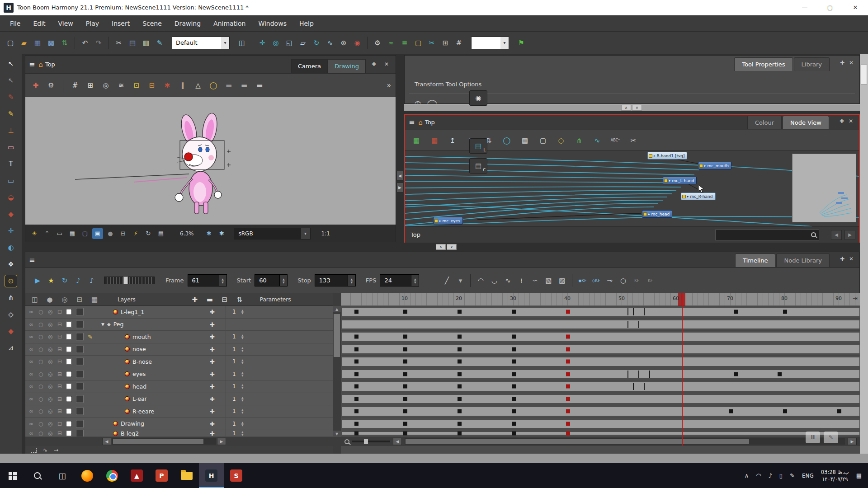  What do you see at coordinates (60, 234) in the screenshot?
I see `flat-view-icon: ▭` at bounding box center [60, 234].